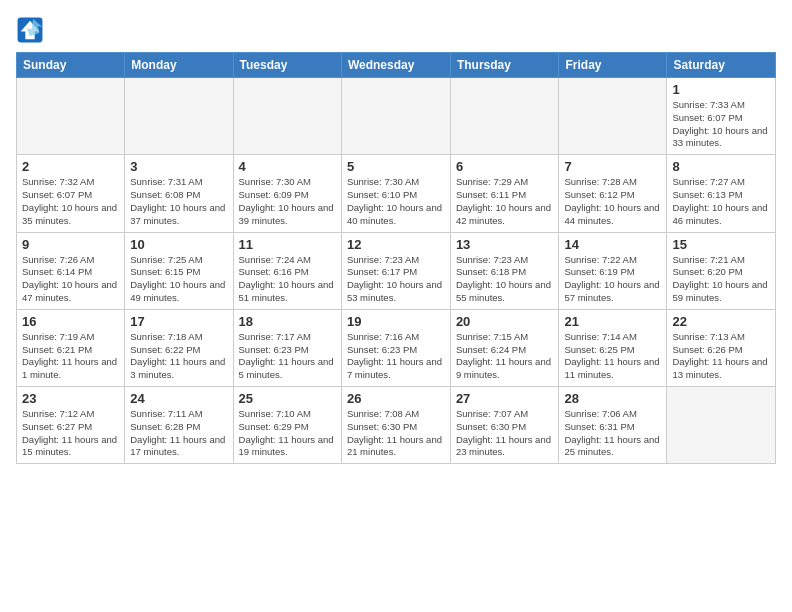 The image size is (792, 612). What do you see at coordinates (70, 322) in the screenshot?
I see `day-number: 16` at bounding box center [70, 322].